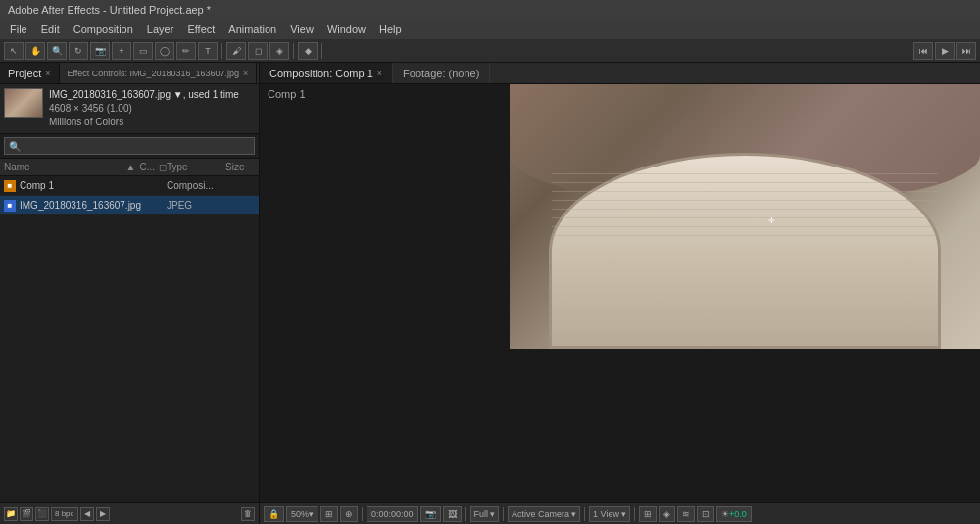  What do you see at coordinates (966, 51) in the screenshot?
I see `tool-step-fwd: ⏭` at bounding box center [966, 51].